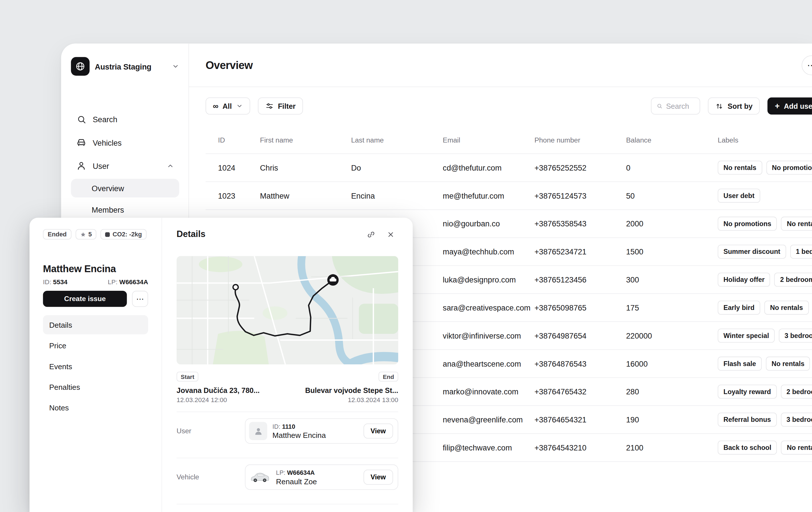  I want to click on status-badge: Ended, so click(57, 234).